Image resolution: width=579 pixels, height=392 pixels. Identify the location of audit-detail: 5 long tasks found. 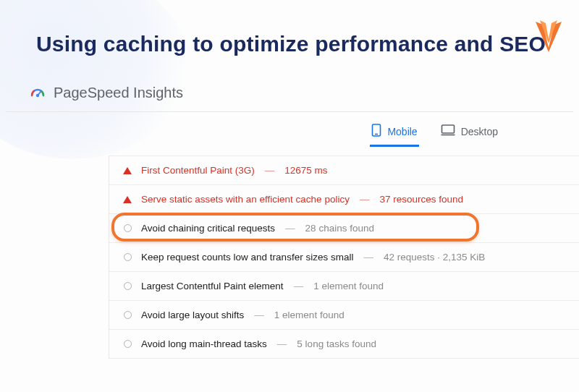
(337, 344).